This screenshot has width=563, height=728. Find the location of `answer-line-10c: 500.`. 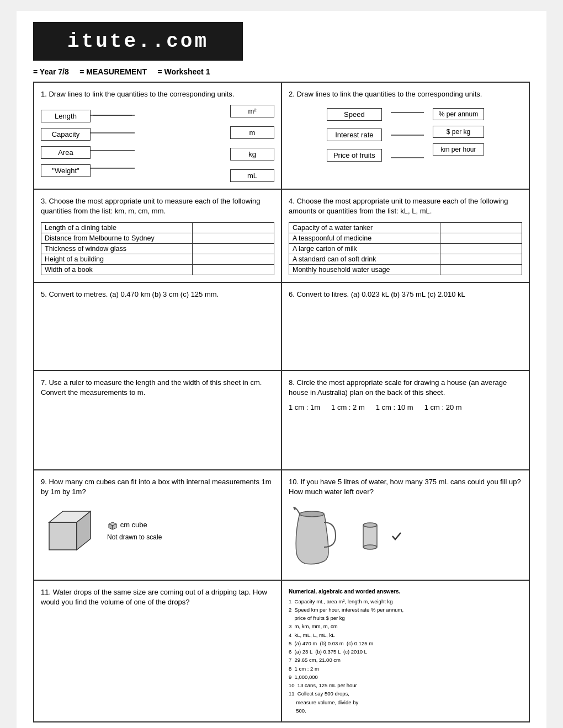

answer-line-10c: 500. is located at coordinates (405, 711).